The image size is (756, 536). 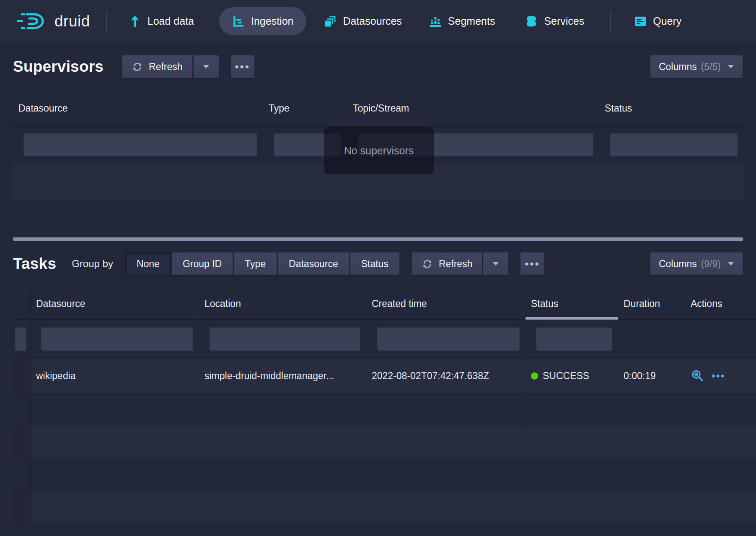 What do you see at coordinates (378, 264) in the screenshot?
I see `tasks-toolbar: Tasks Group by None Group ID Type Dataso…` at bounding box center [378, 264].